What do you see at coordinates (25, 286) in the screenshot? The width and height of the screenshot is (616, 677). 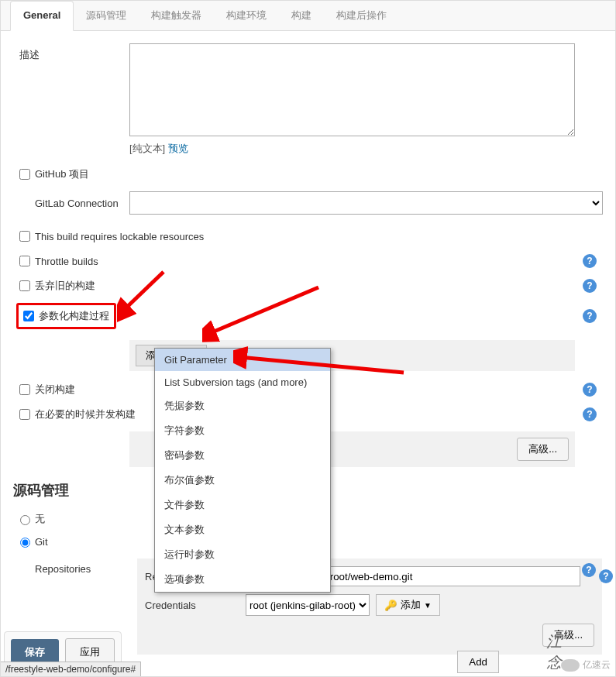 I see `discard-old-checkbox` at bounding box center [25, 286].